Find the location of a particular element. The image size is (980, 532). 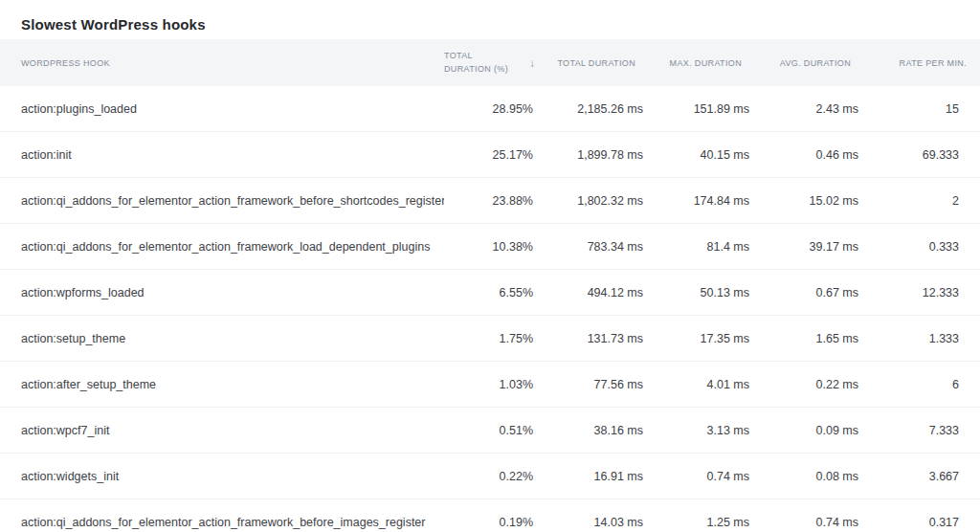

cell-max-duration: 50.13 ms is located at coordinates (718, 293).